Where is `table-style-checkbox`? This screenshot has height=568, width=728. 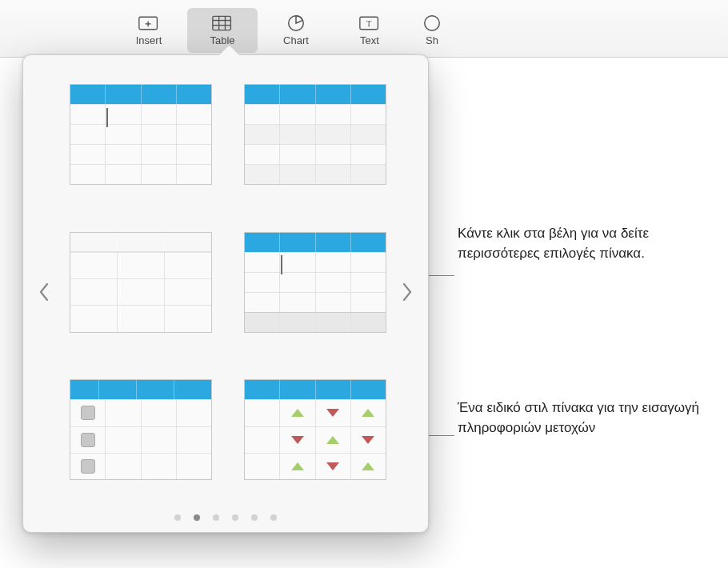 table-style-checkbox is located at coordinates (141, 434).